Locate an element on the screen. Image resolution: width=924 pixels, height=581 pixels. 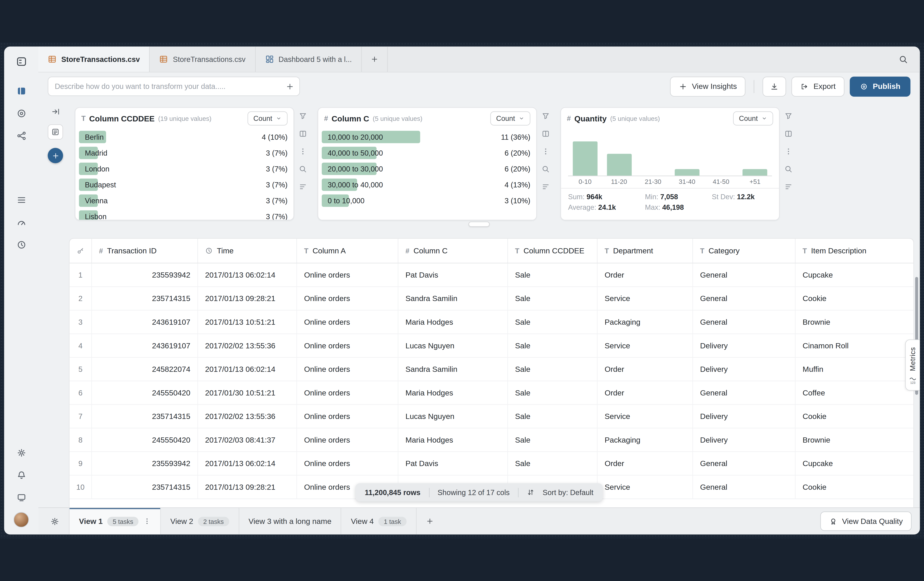
table-row: 22357143152017/01/13 09:28:21Online orde… is located at coordinates (491, 299).